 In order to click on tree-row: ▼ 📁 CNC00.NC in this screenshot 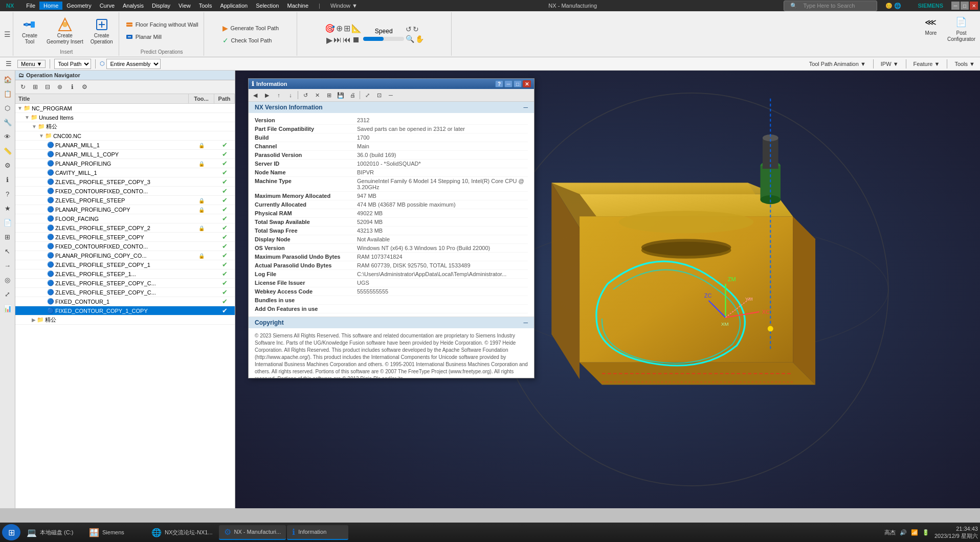, I will do `click(125, 136)`.